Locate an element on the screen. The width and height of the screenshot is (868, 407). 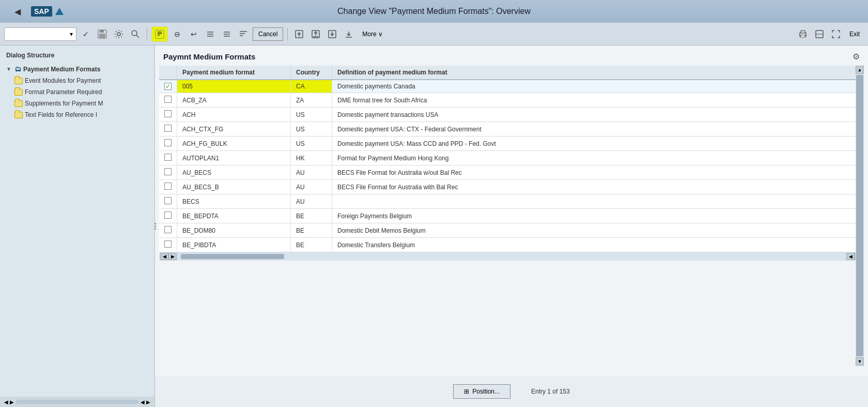
config-button is located at coordinates (119, 34).